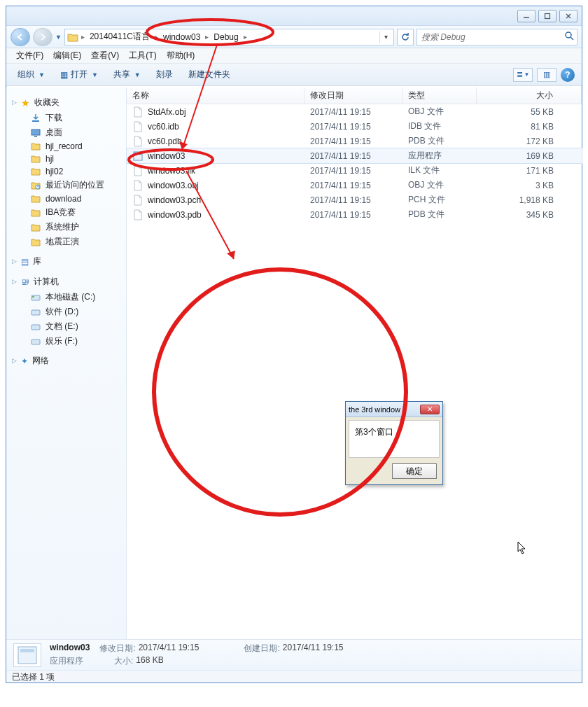 The width and height of the screenshot is (588, 707). What do you see at coordinates (47, 102) in the screenshot?
I see `favorites-label: 收藏夹` at bounding box center [47, 102].